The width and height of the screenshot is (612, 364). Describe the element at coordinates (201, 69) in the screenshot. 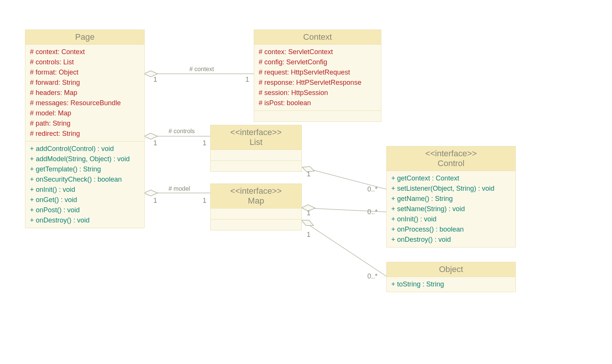

I see `assoc-label-context: # context` at that location.